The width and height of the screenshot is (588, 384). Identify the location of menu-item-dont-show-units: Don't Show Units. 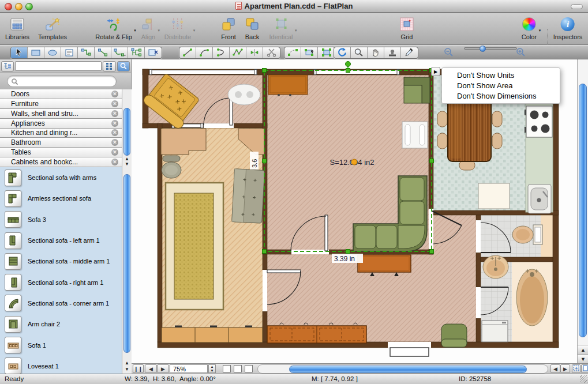
(501, 75).